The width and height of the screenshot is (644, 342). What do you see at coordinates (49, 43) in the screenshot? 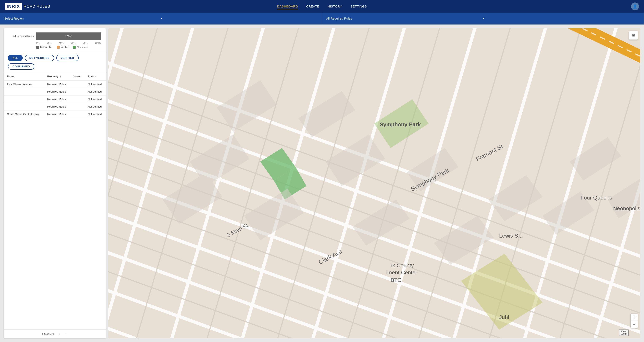
I see `axis-20: 20%` at bounding box center [49, 43].